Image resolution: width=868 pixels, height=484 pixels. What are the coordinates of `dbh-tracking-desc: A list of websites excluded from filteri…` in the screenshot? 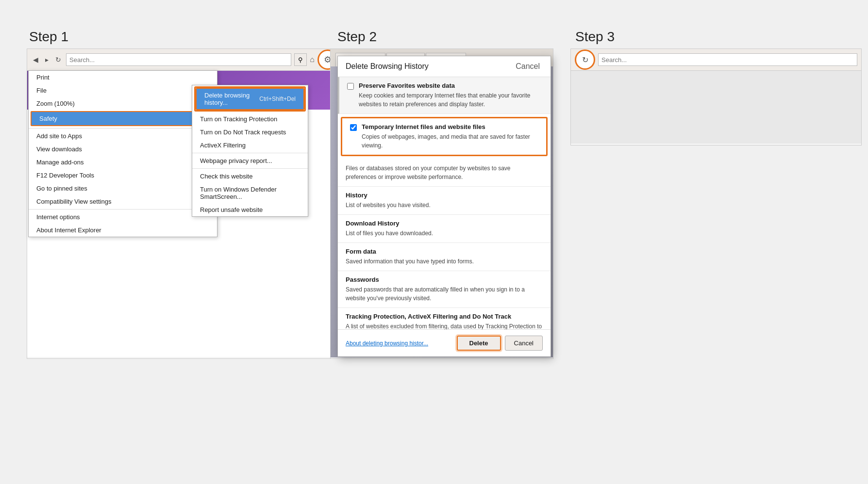 It's located at (444, 326).